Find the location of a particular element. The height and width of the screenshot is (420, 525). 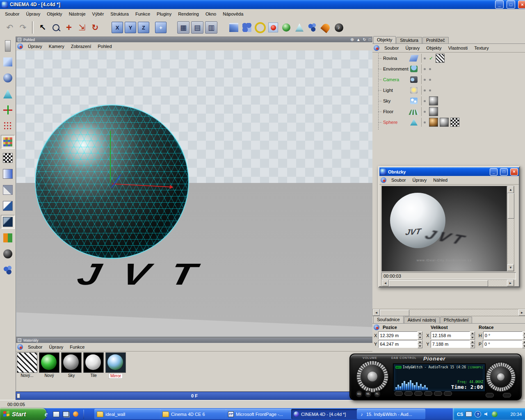

menu-okno: Okno is located at coordinates (211, 14).